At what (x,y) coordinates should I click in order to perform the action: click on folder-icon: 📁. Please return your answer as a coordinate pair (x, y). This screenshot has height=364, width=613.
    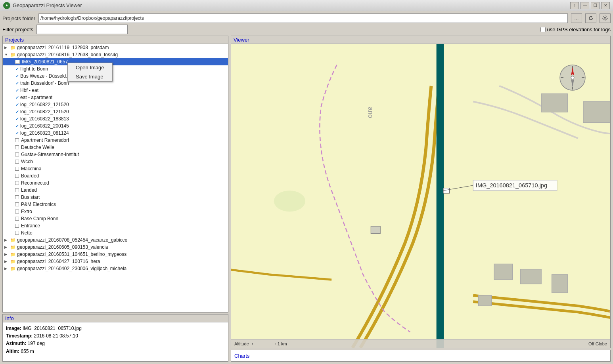
    Looking at the image, I should click on (13, 254).